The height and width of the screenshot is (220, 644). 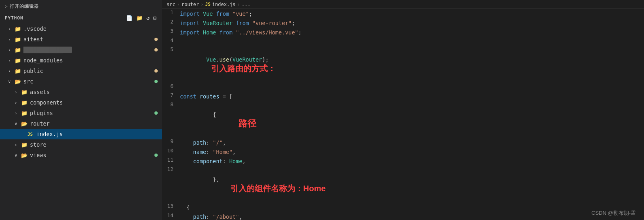 What do you see at coordinates (171, 95) in the screenshot?
I see `line-number: 7` at bounding box center [171, 95].